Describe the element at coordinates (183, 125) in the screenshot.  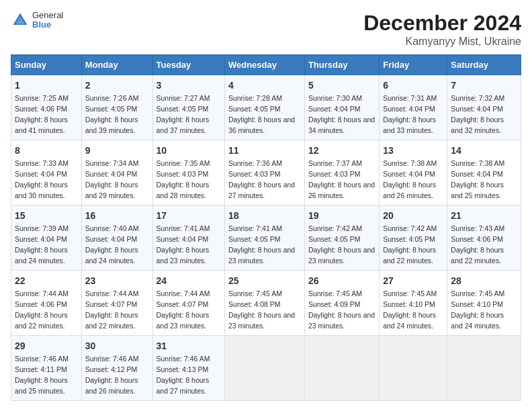
I see `daylight-label: Daylight: 8 hours and 37 minutes.` at that location.